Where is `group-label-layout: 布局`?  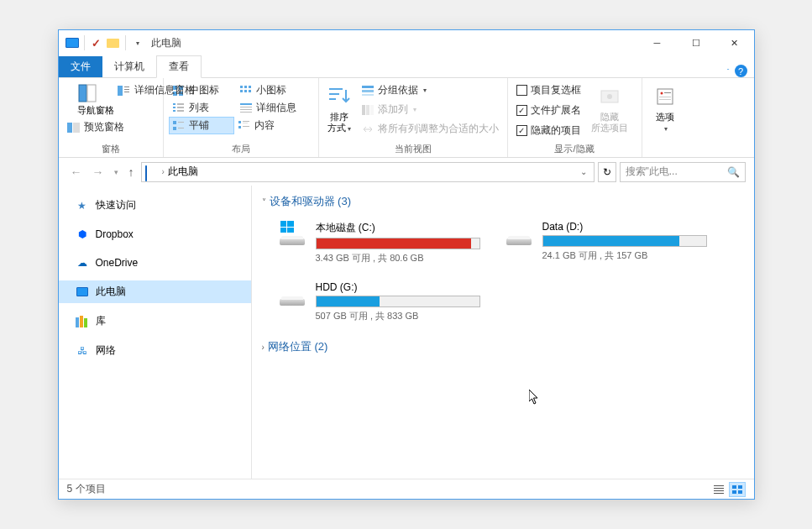
group-label-layout: 布局 is located at coordinates (241, 149).